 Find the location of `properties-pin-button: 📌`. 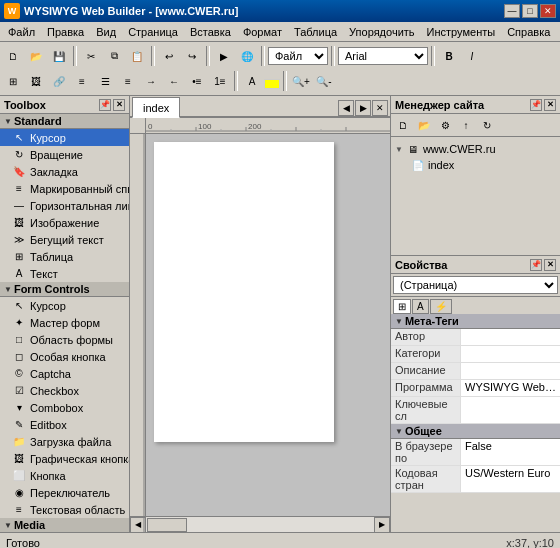

properties-pin-button: 📌 is located at coordinates (536, 265).